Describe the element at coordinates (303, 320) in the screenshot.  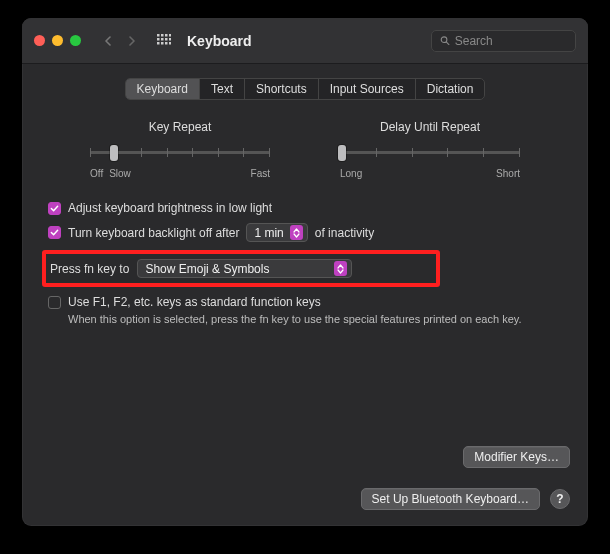
I see `fkeys-note: When this option is selected, press the …` at that location.